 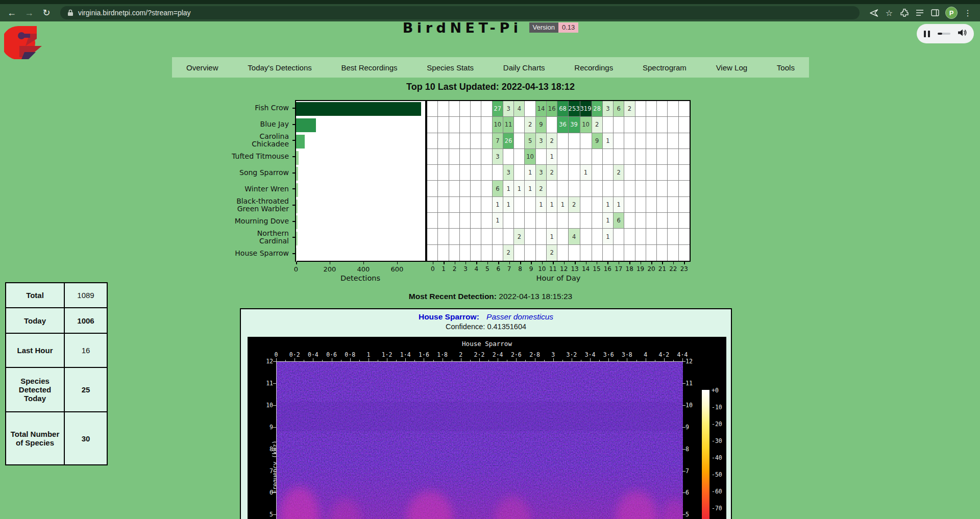 What do you see at coordinates (944, 34) in the screenshot?
I see `audio-scrubber` at bounding box center [944, 34].